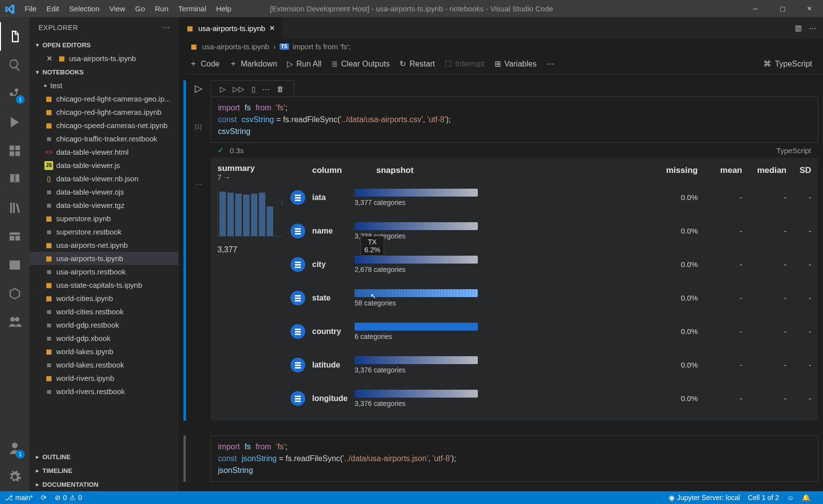 The height and width of the screenshot is (504, 823). I want to click on header-mean: mean, so click(720, 170).